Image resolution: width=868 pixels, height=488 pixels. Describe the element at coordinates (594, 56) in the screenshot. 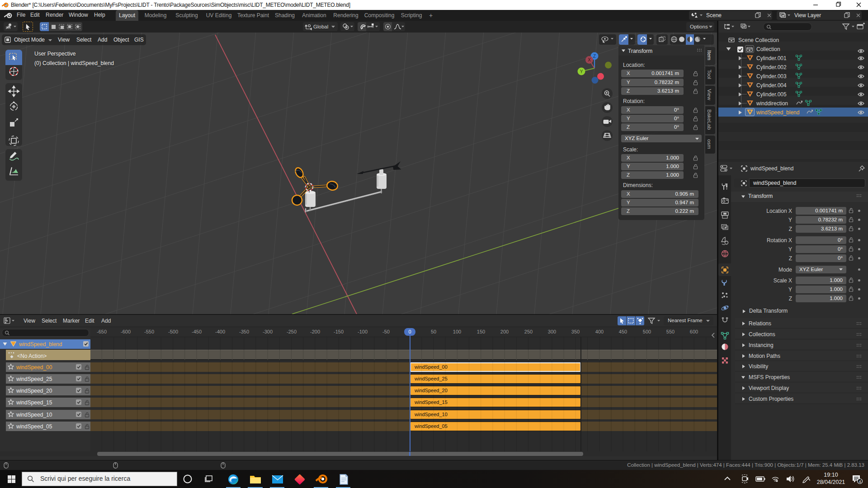

I see `svg-text: Z` at that location.